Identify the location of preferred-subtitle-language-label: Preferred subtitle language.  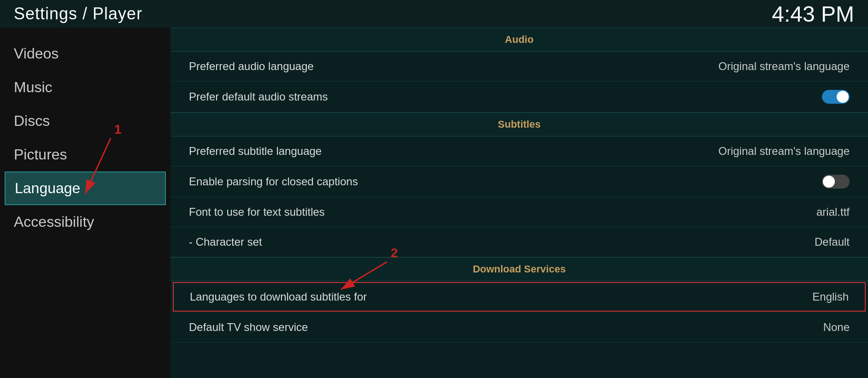
(255, 151).